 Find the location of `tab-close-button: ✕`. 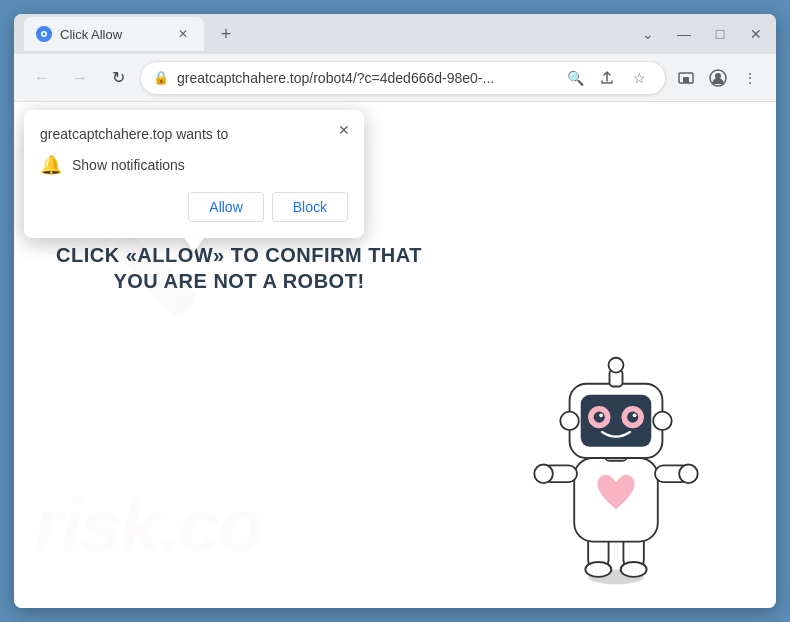

tab-close-button: ✕ is located at coordinates (183, 34).